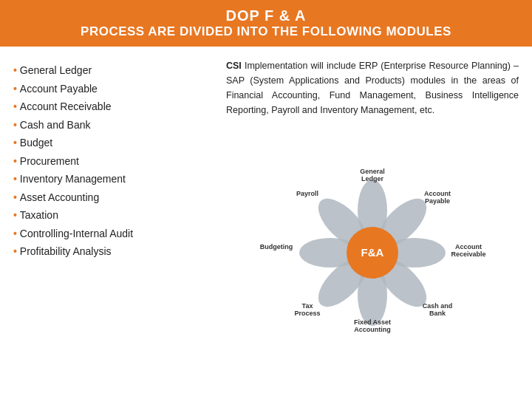 This screenshot has height=399, width=532. Describe the element at coordinates (307, 306) in the screenshot. I see `svg-text: Tax` at that location.